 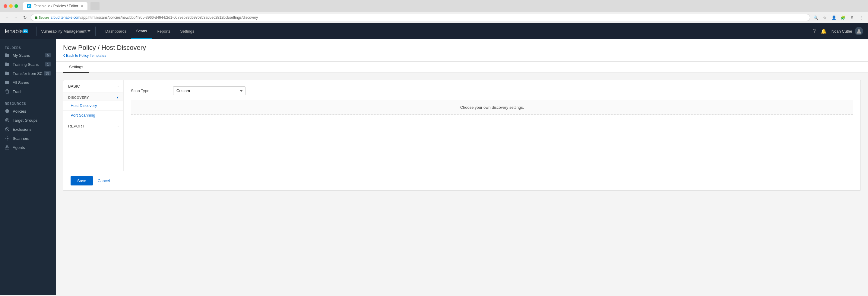 What do you see at coordinates (492, 107) in the screenshot?
I see `info-box-text: Choose your own discovery settings.` at bounding box center [492, 107].